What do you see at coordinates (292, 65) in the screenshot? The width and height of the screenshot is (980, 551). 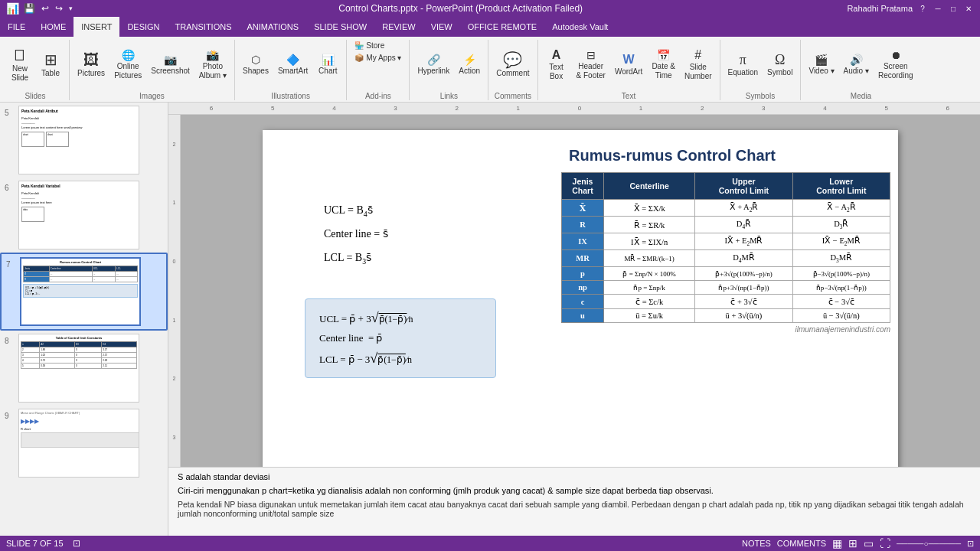 I see `smartart-button: 🔷 SmartArt` at bounding box center [292, 65].